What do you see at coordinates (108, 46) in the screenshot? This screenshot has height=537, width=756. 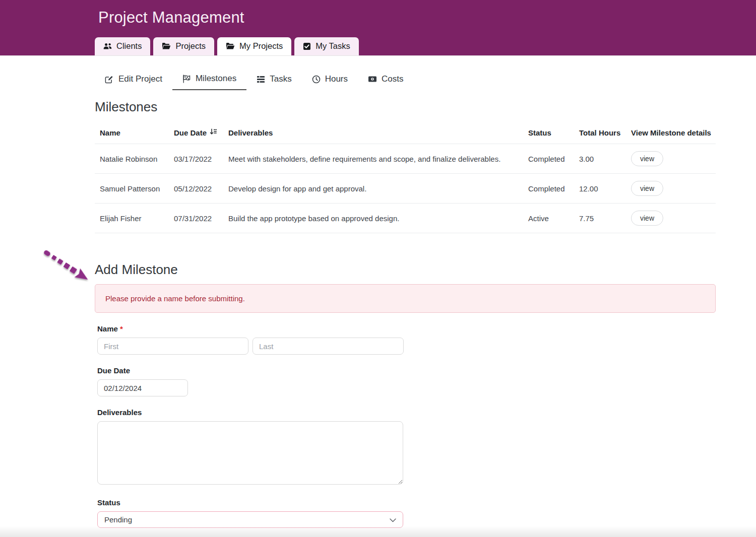 I see `users-icon` at bounding box center [108, 46].